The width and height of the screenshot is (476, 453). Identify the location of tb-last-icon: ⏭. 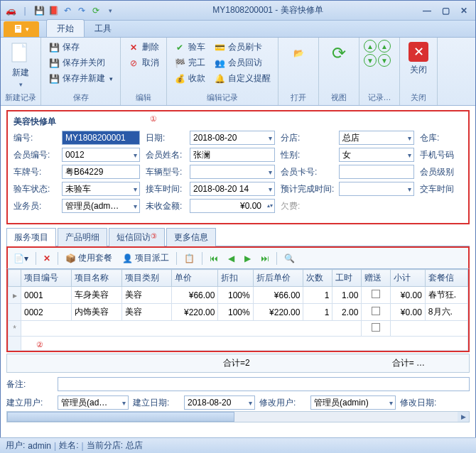
(265, 258).